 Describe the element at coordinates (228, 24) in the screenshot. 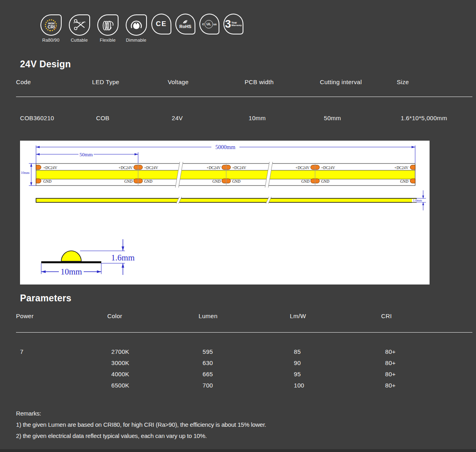

I see `warranty-number: 3` at that location.